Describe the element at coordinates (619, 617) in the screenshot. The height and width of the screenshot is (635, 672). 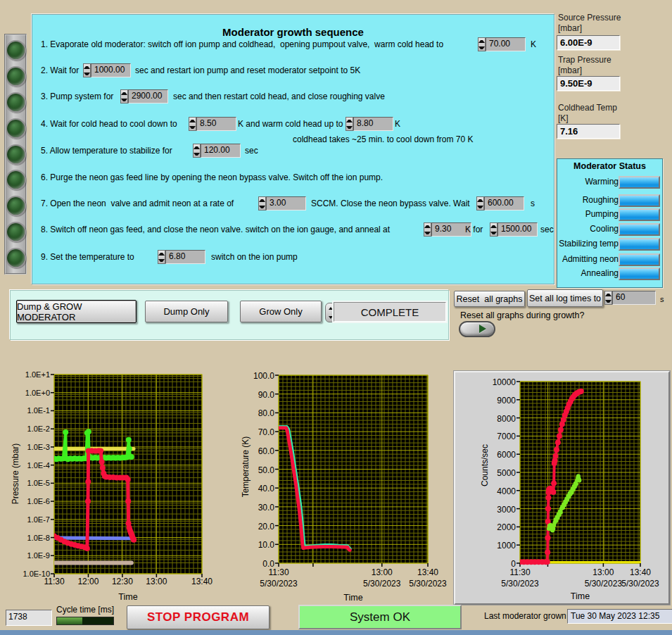
I see `last-grown-value: Tue 30 May 2023 12:35` at that location.